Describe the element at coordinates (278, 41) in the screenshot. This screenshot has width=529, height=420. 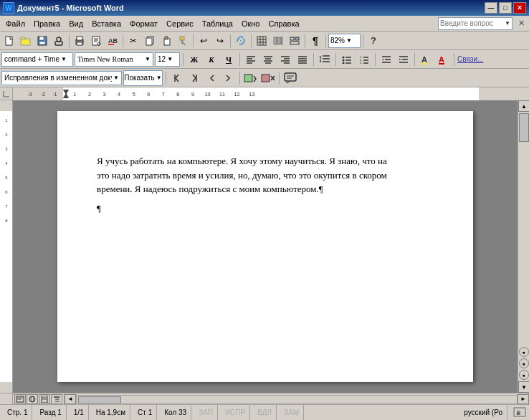
I see `columns-button` at that location.